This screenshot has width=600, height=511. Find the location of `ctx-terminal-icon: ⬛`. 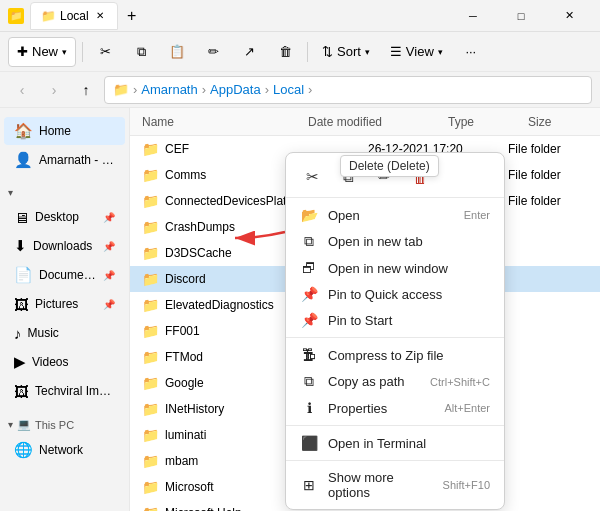

ctx-terminal-icon: ⬛ is located at coordinates (309, 443).